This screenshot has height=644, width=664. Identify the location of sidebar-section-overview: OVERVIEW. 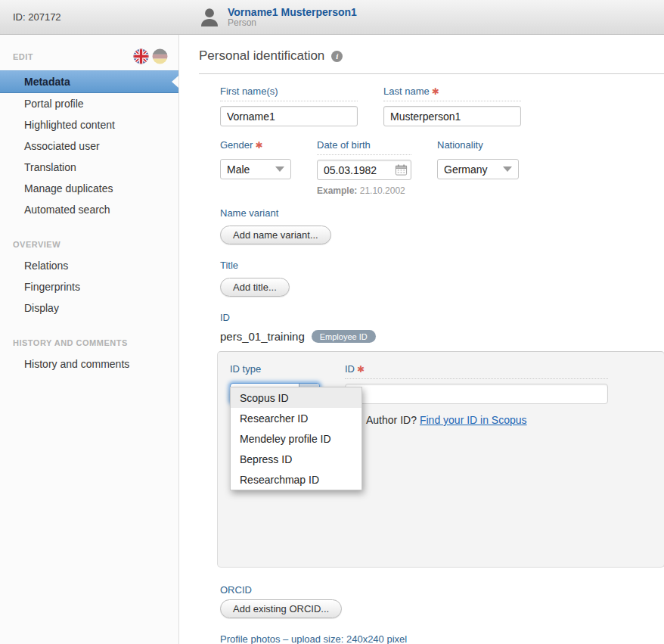
(95, 244).